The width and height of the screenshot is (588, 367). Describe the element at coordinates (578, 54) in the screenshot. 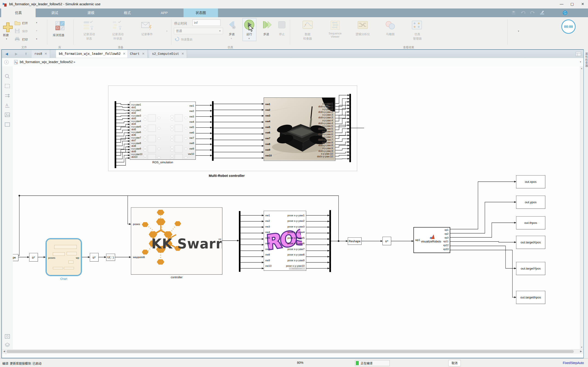

I see `docking-icon` at that location.